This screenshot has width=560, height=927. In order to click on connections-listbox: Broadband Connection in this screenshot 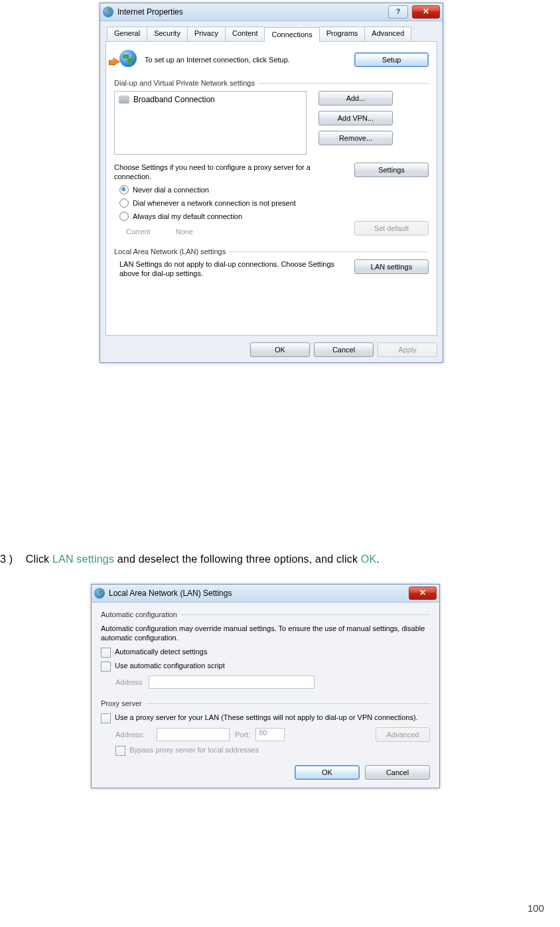, I will do `click(210, 123)`.